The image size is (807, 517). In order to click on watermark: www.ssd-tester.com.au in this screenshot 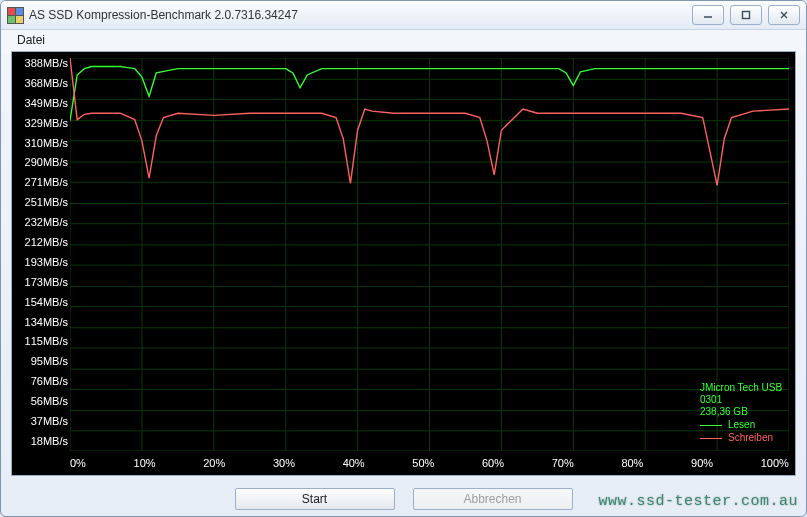, I will do `click(698, 502)`.